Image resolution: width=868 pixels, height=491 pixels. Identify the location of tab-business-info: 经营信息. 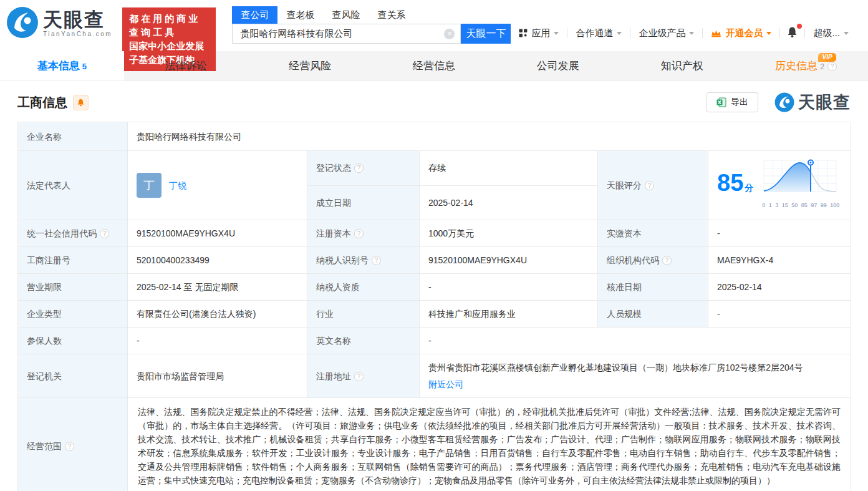
(434, 66).